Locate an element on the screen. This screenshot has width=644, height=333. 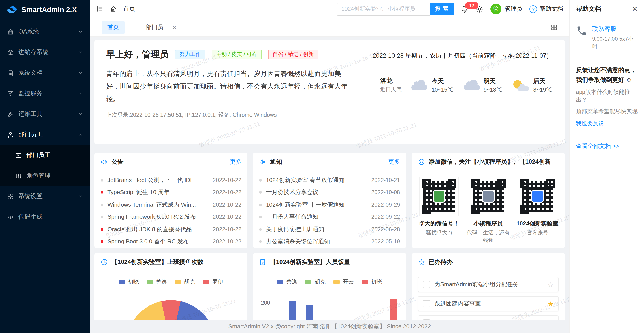
user-name: 管理员 is located at coordinates (514, 9).